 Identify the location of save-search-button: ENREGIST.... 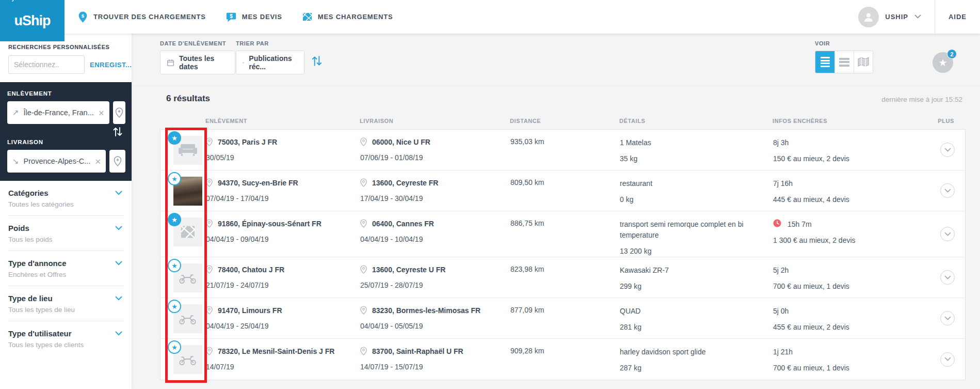
(110, 65).